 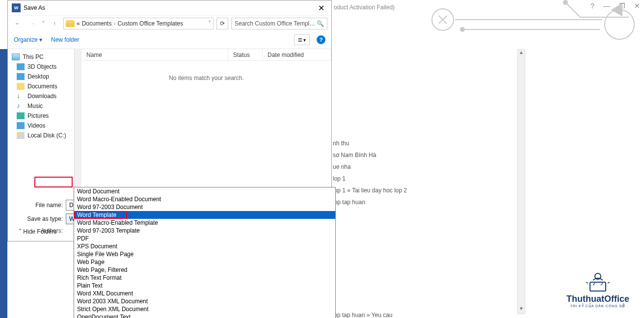 What do you see at coordinates (45, 57) in the screenshot?
I see `navpane-this-pc: This PC` at bounding box center [45, 57].